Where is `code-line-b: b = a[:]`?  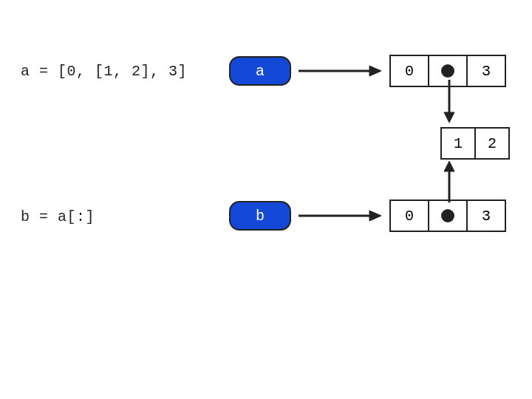 code-line-b: b = a[:] is located at coordinates (58, 217).